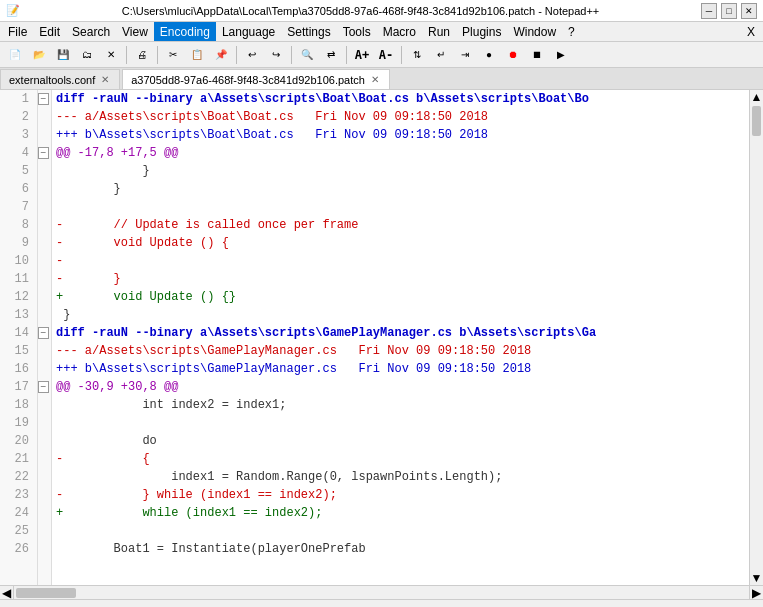 This screenshot has width=763, height=607. Describe the element at coordinates (276, 55) in the screenshot. I see `tb-redo: ↪` at that location.